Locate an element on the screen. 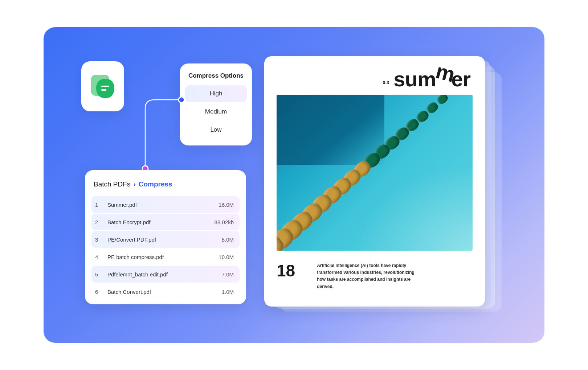  document-hero-image is located at coordinates (375, 173).